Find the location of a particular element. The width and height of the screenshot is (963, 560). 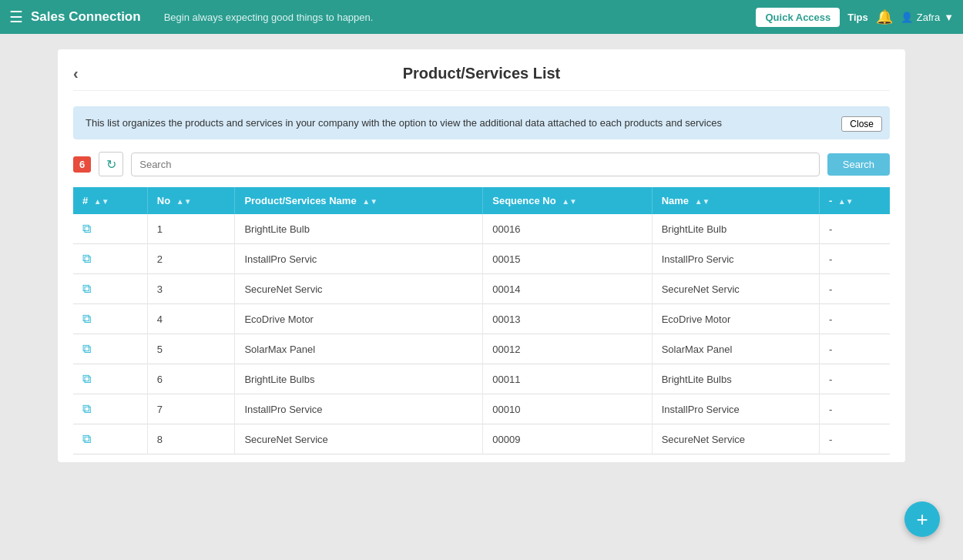

cell-no: 3 is located at coordinates (191, 290).